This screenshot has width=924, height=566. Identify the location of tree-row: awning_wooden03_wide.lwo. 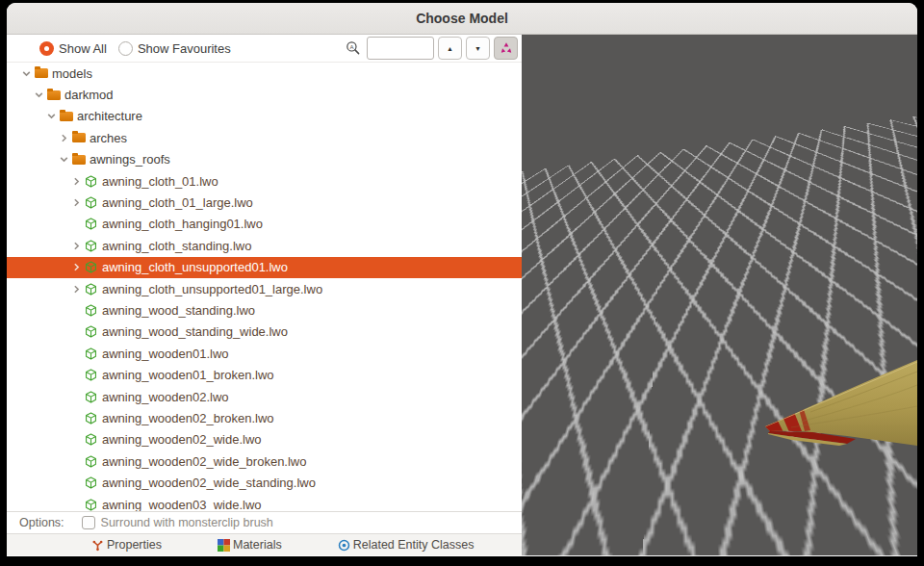
(264, 502).